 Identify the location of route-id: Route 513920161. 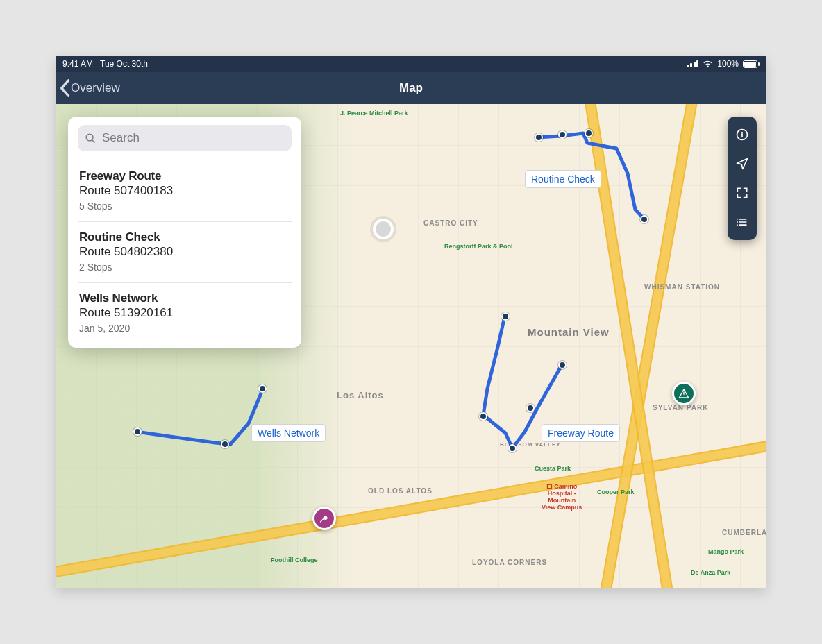
(185, 313).